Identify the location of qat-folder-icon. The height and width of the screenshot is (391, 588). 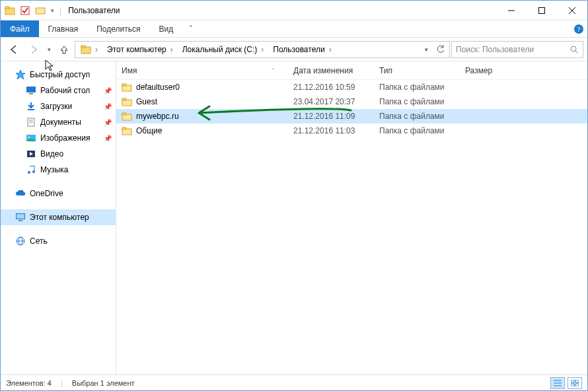
(40, 11).